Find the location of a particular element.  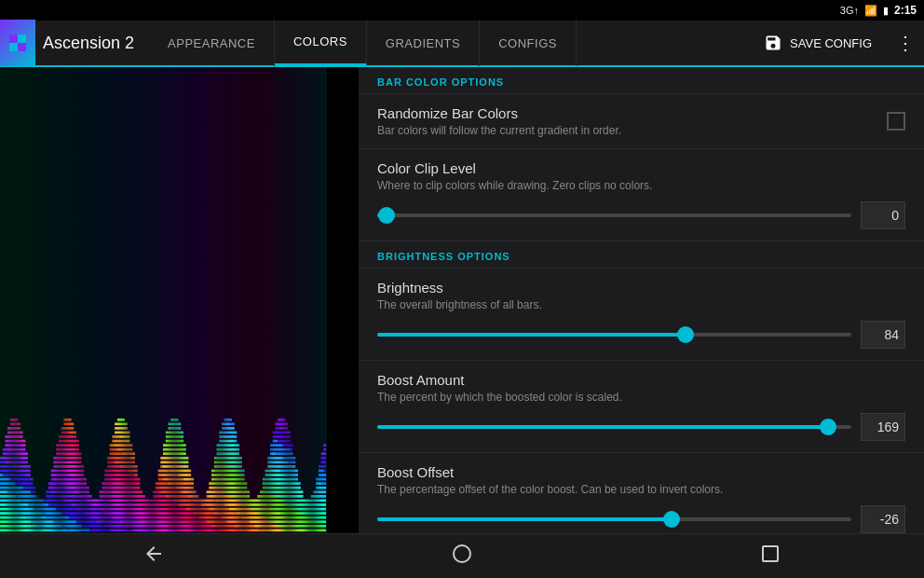

boost-amount-desc: The percent by which the boosted color i… is located at coordinates (641, 397).